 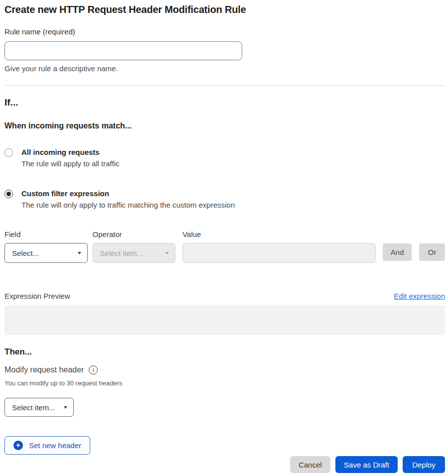 I want to click on when-subheading: When incoming requests match..., so click(x=225, y=126).